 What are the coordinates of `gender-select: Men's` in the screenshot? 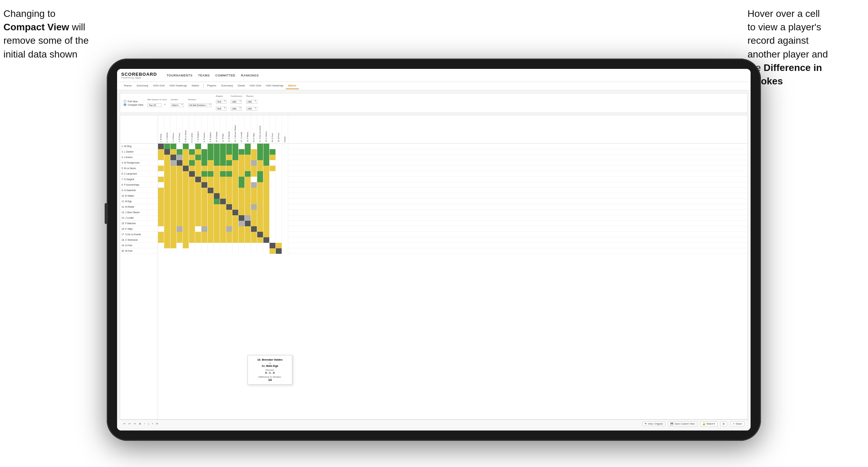 It's located at (177, 105).